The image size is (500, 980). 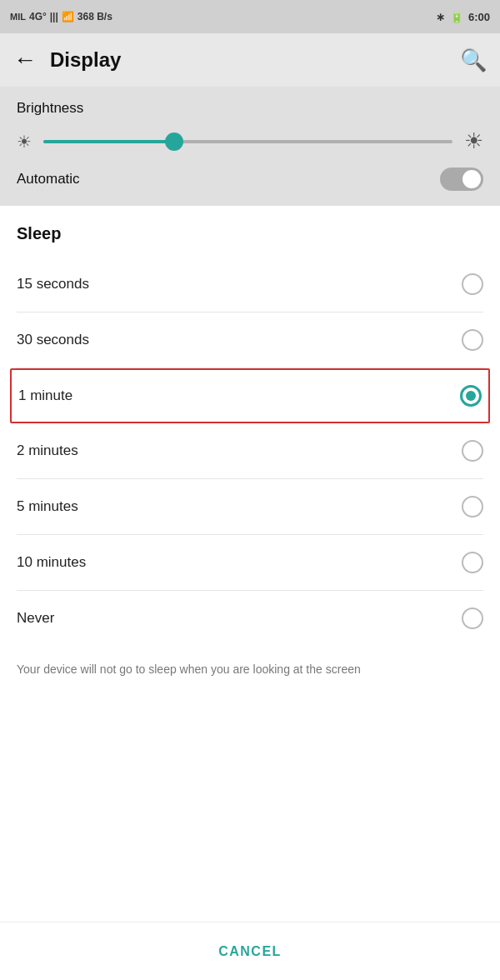 What do you see at coordinates (473, 60) in the screenshot?
I see `search-icon: 🔍` at bounding box center [473, 60].